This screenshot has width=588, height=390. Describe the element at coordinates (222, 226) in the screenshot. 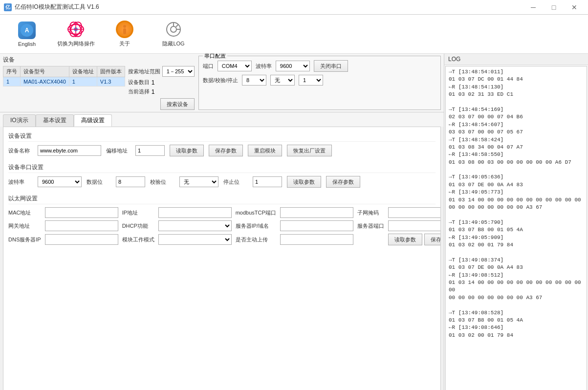

I see `ethernet-grid: MAC地址 IP地址 modbusTCP端口 子网掩码 网关地址 DHCP功能 …` at that location.